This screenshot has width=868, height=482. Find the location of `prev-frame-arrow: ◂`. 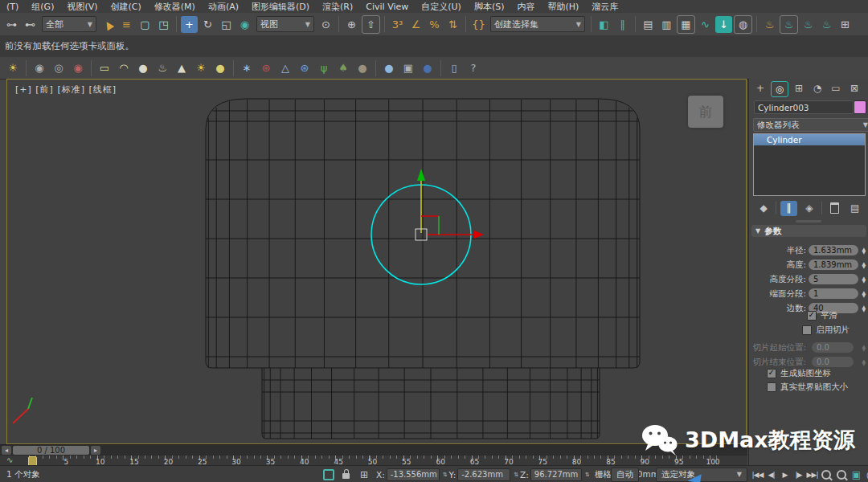

prev-frame-arrow: ◂ is located at coordinates (6, 450).